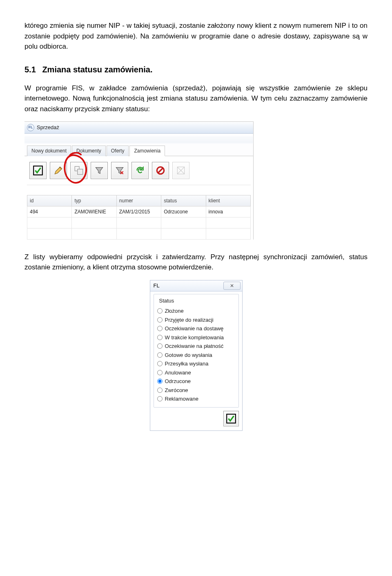 The height and width of the screenshot is (576, 392). I want to click on status-option: Przyjęte do realizacji, so click(196, 320).